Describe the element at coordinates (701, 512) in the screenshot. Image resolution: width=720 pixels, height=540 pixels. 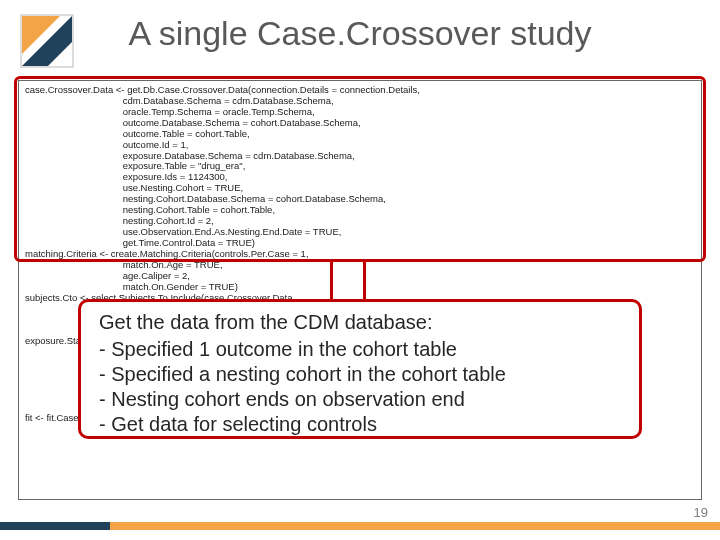
I see `page-number: 19` at that location.